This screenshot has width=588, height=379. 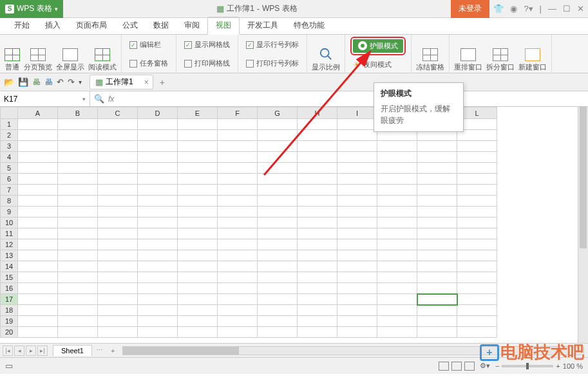 What do you see at coordinates (43, 351) in the screenshot?
I see `sheet-nav-last: ▸|` at bounding box center [43, 351].